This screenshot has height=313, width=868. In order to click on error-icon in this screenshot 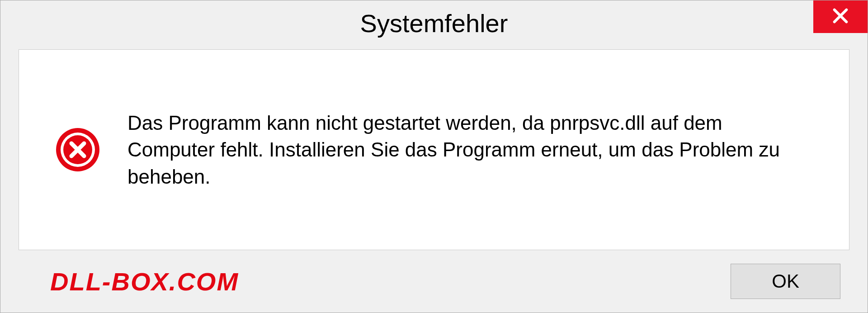, I will do `click(78, 150)`.